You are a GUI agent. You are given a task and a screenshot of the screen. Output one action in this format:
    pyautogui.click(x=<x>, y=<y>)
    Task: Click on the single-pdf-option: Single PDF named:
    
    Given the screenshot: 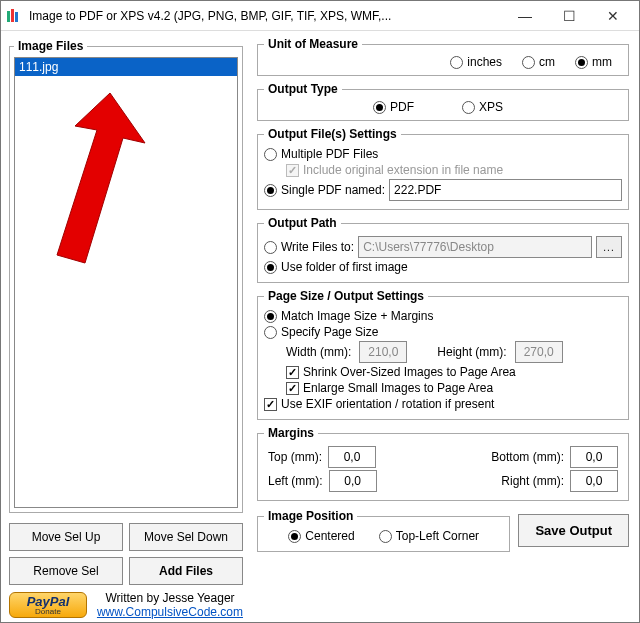 What is the action you would take?
    pyautogui.click(x=324, y=190)
    